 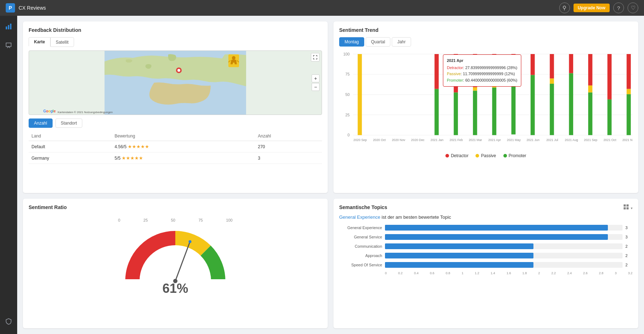 What do you see at coordinates (132, 158) in the screenshot?
I see `stars-1: ★★★★★` at bounding box center [132, 158].